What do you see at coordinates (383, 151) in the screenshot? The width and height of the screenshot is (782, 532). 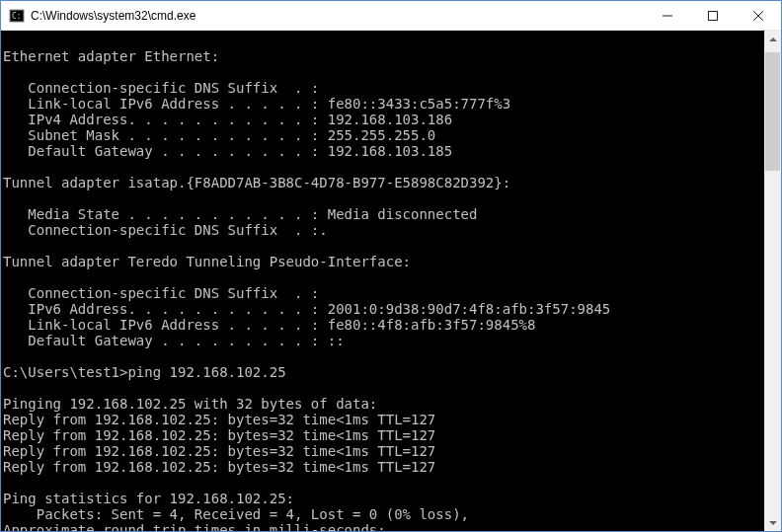 I see `terminal-line: Default Gateway . . . . . . . . . : 192.…` at bounding box center [383, 151].